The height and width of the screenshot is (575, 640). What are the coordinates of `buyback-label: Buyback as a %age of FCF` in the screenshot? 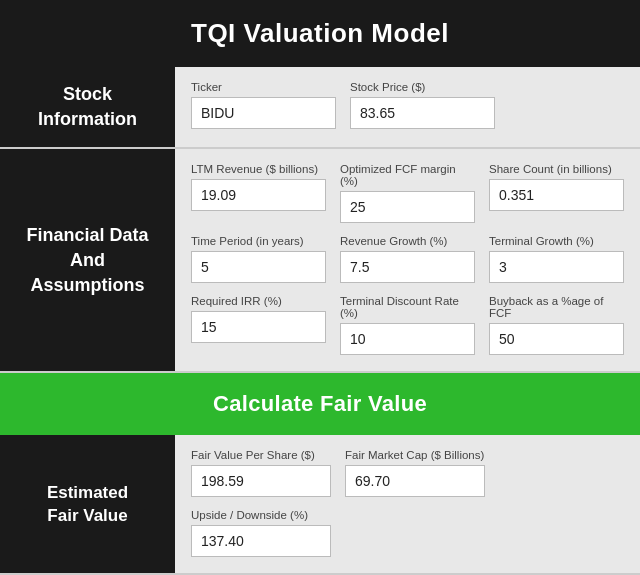 It's located at (556, 307).